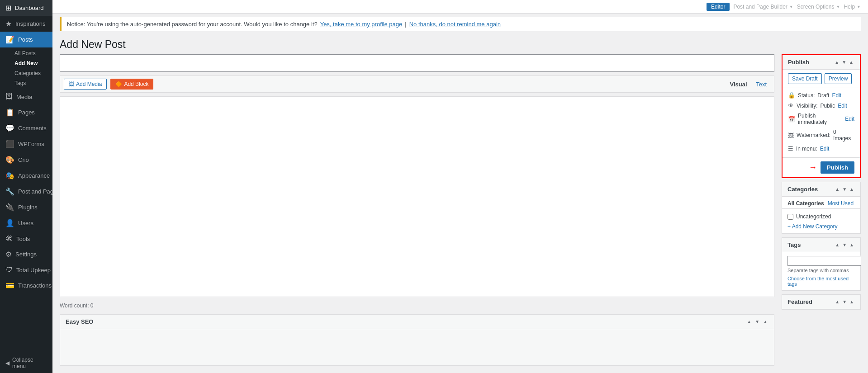  I want to click on posts-submenu: All Posts Add New Categories Tags, so click(26, 68).